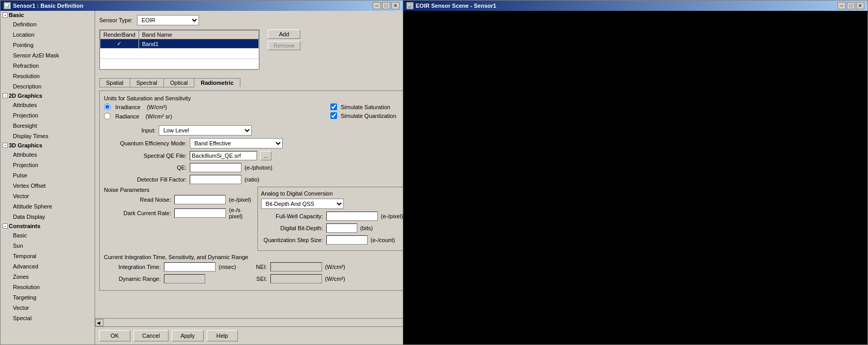 The image size is (868, 345). I want to click on sidebar-item-pointing: Pointing, so click(48, 45).